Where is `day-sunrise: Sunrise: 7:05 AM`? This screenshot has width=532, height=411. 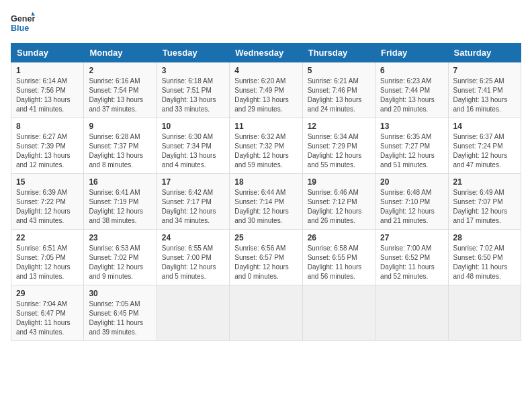
day-sunrise: Sunrise: 7:05 AM is located at coordinates (114, 304).